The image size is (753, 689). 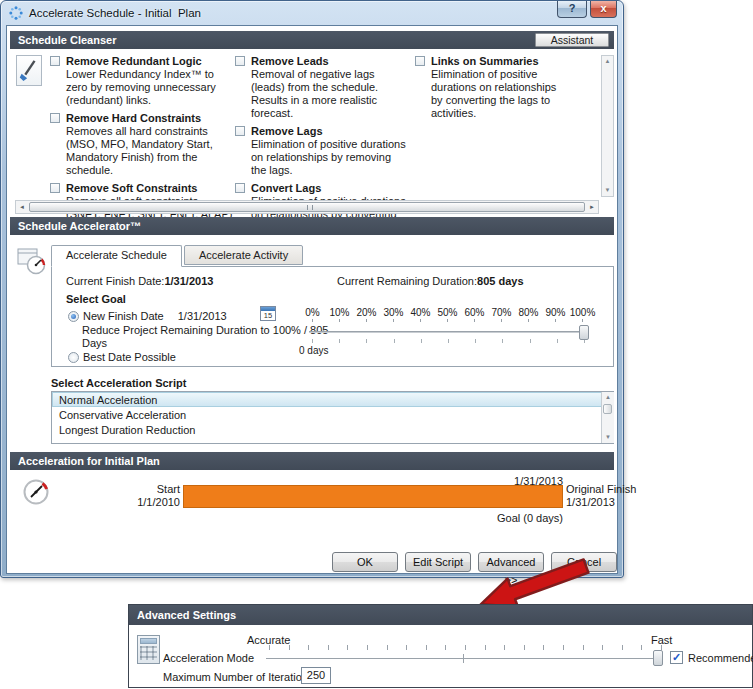 I want to click on cleanser-horizontal-scrollbar: ◄ ►, so click(x=307, y=207).